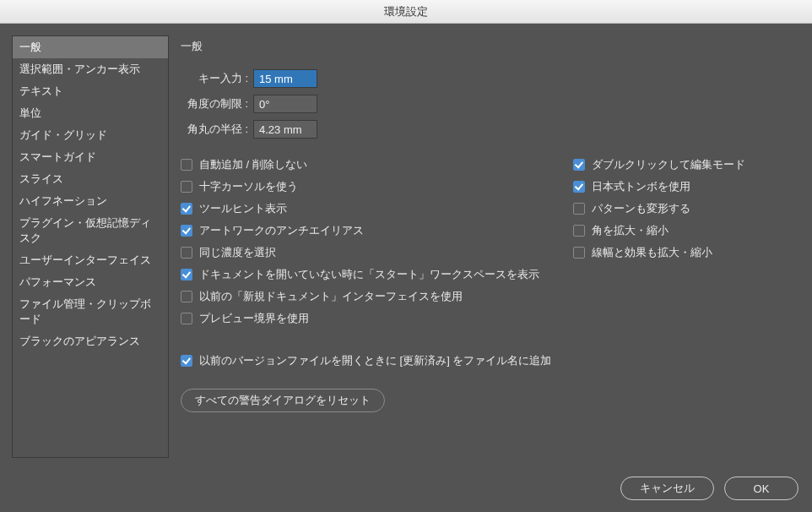 This screenshot has height=512, width=812. Describe the element at coordinates (90, 113) in the screenshot. I see `sidebar-item-3: 単位` at that location.